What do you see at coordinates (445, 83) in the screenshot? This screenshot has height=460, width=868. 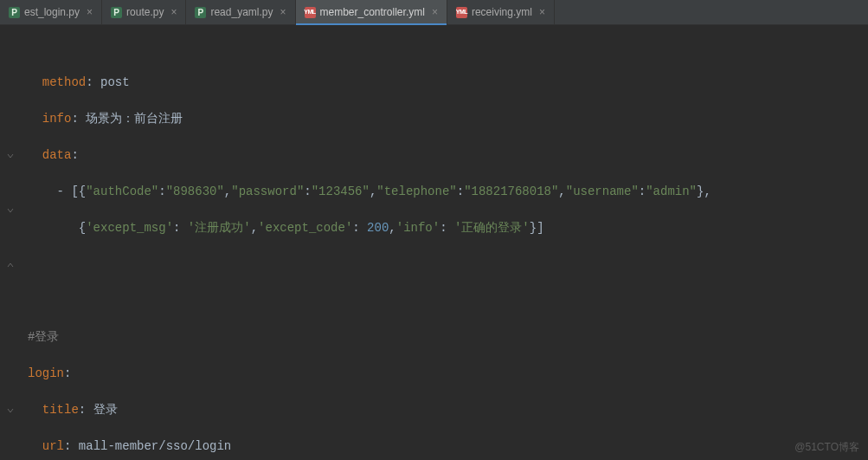 I see `code-line: method: post` at bounding box center [445, 83].